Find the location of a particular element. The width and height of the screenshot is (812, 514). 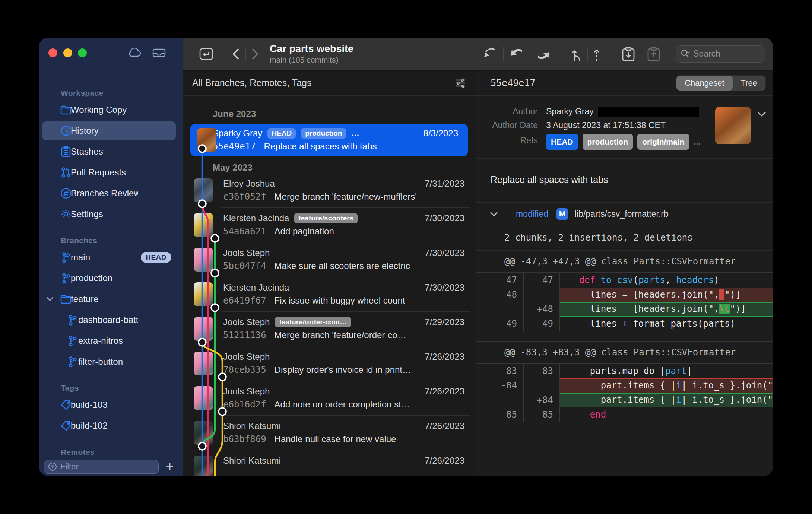

sidebar-filter-field is located at coordinates (101, 467).